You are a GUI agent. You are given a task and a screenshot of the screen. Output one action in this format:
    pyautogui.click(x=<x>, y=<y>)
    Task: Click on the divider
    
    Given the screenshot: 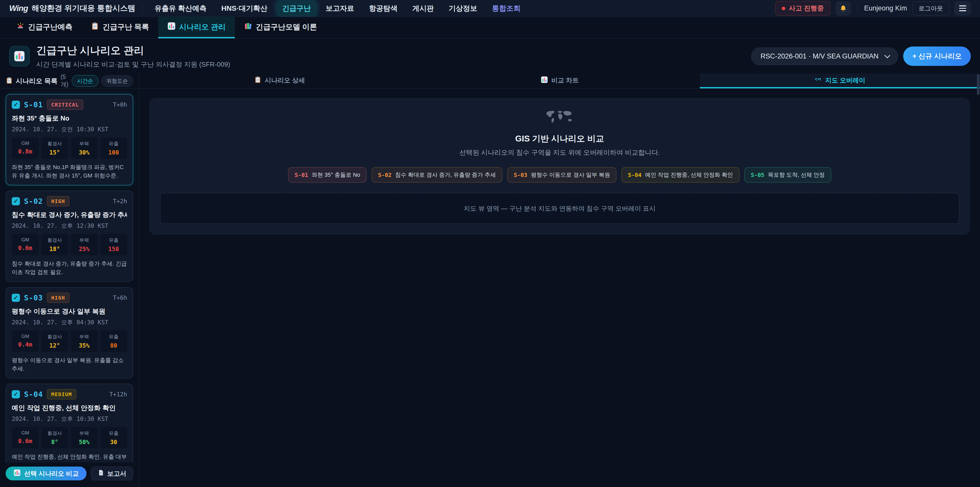 What is the action you would take?
    pyautogui.click(x=858, y=8)
    